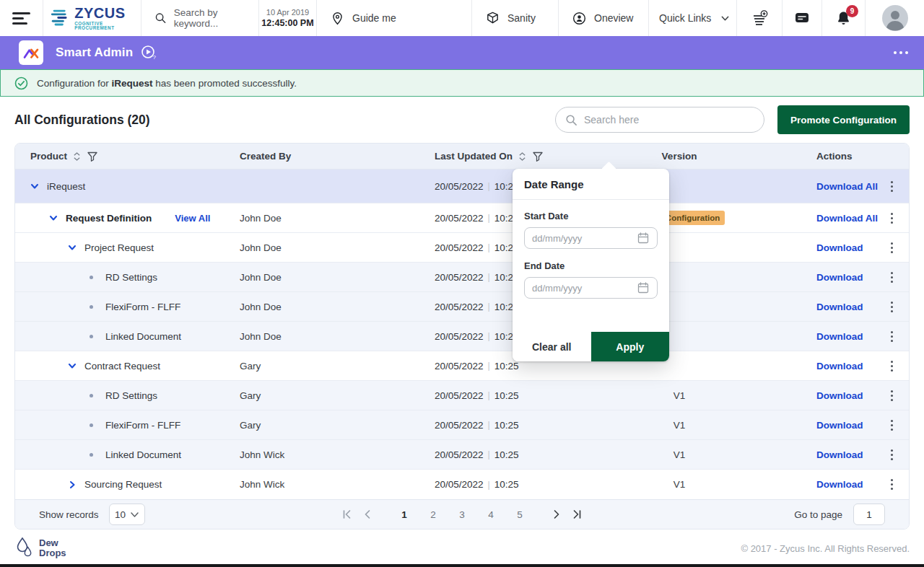 This screenshot has height=567, width=924. What do you see at coordinates (127, 277) in the screenshot?
I see `product-cell: RD Settings` at bounding box center [127, 277].